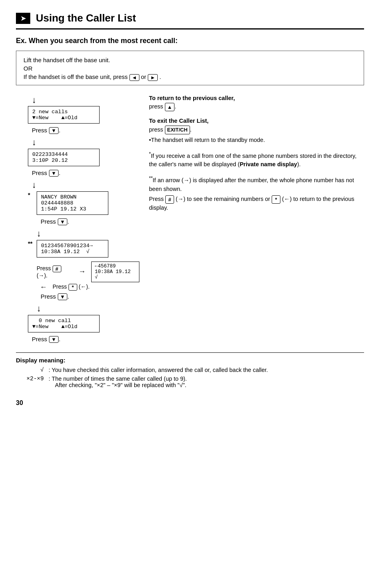 The image size is (380, 588). What do you see at coordinates (153, 77) in the screenshot?
I see `right-arrow-button: ►` at bounding box center [153, 77].